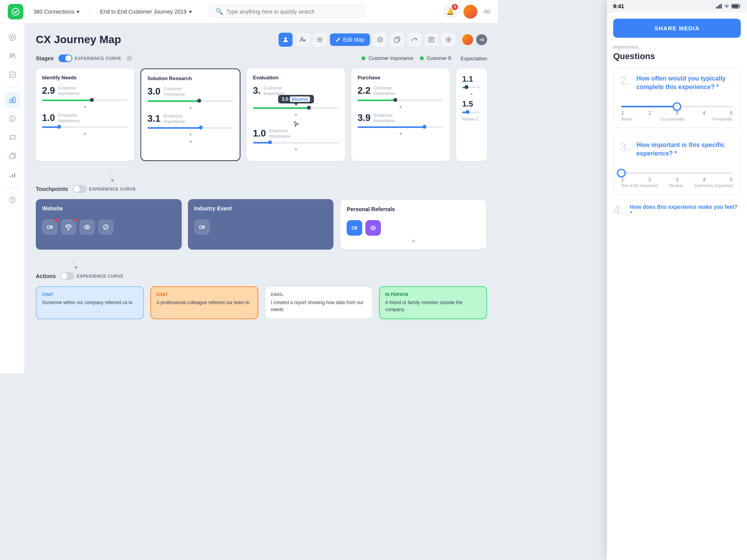 This screenshot has width=747, height=560. I want to click on workspace-chevron-icon: ▾, so click(78, 12).